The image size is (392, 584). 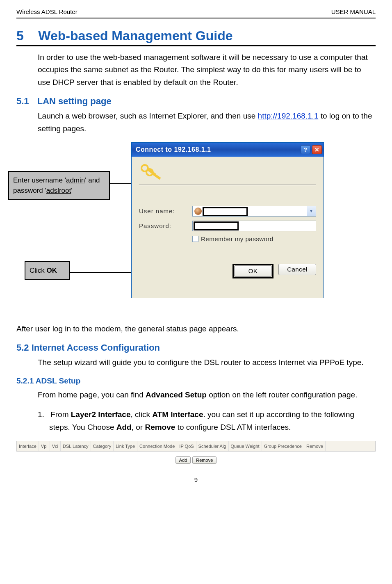 What do you see at coordinates (228, 211) in the screenshot?
I see `username-row: User name: ▼` at bounding box center [228, 211].